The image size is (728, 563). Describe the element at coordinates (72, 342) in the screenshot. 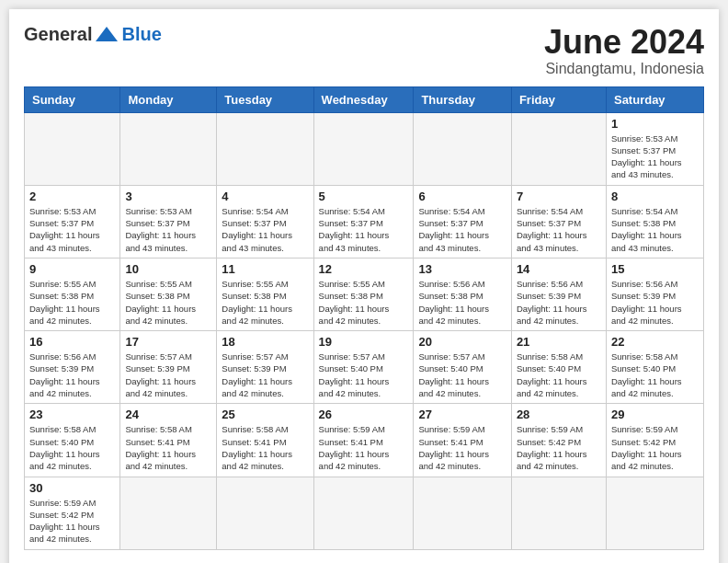

I see `day-number: 16` at that location.